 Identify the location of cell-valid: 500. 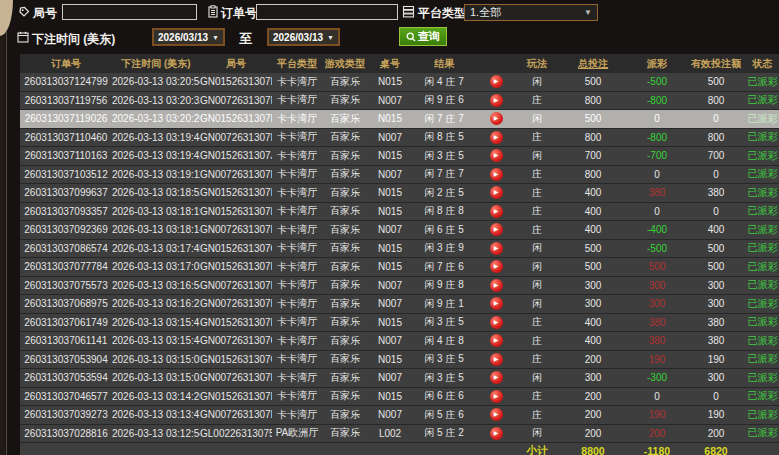
(716, 268).